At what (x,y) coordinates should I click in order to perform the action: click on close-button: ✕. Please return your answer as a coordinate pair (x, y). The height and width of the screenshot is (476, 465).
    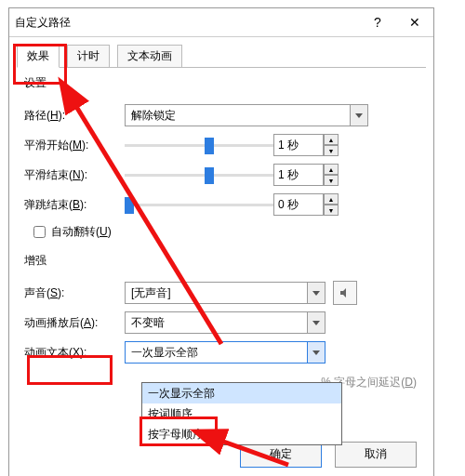
    Looking at the image, I should click on (415, 22).